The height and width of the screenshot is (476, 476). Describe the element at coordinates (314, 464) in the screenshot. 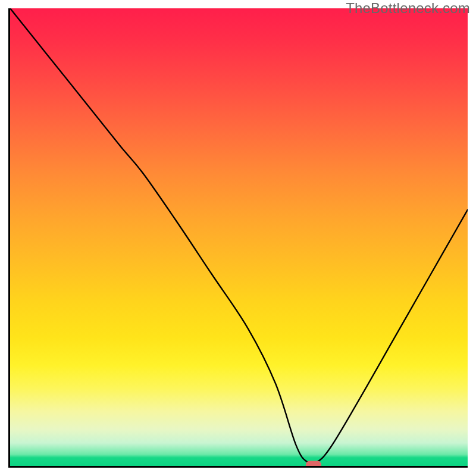

I see `optimal-marker` at that location.